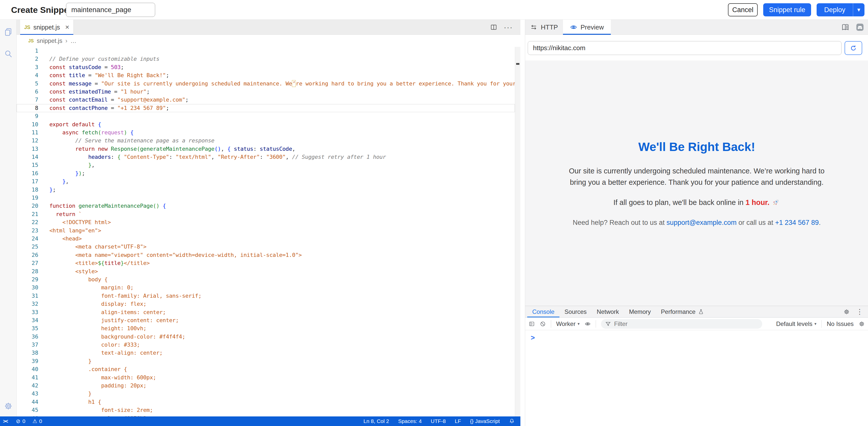 The image size is (868, 426). Describe the element at coordinates (787, 10) in the screenshot. I see `snippet-rule-button: Snippet rule` at that location.